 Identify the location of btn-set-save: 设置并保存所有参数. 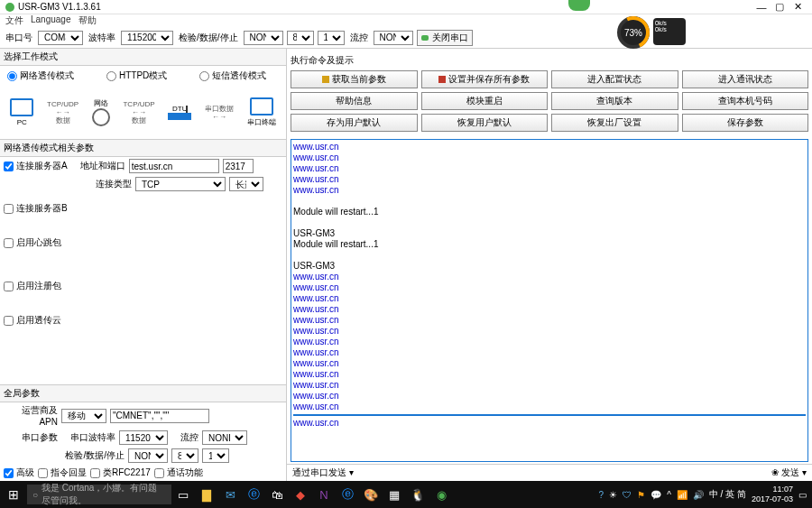
(485, 79).